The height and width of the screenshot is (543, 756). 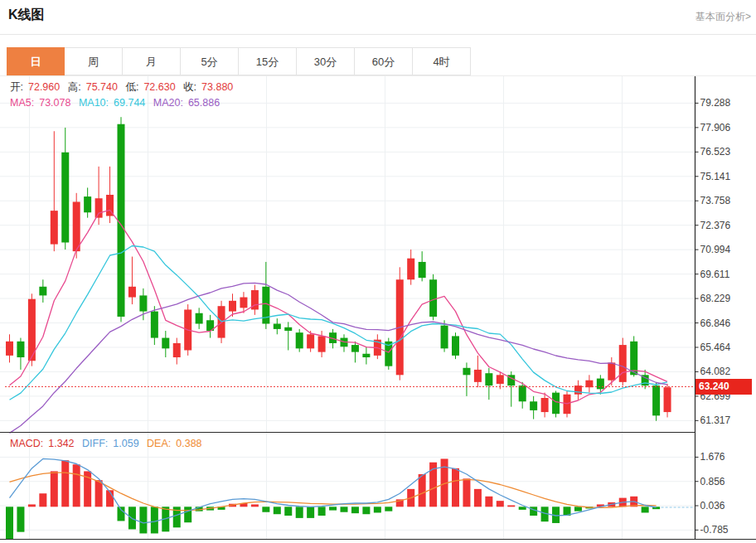 What do you see at coordinates (210, 61) in the screenshot?
I see `tab-5min: 5分` at bounding box center [210, 61].